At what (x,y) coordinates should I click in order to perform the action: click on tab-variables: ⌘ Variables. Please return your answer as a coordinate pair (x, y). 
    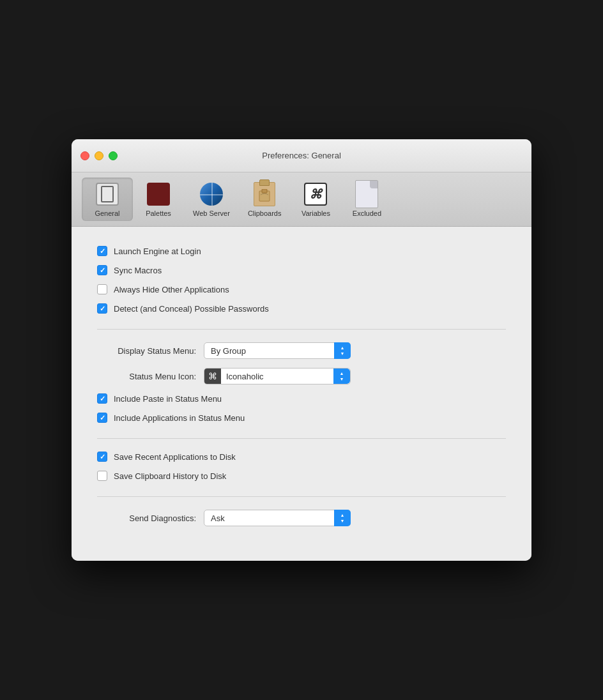
    Looking at the image, I should click on (316, 199).